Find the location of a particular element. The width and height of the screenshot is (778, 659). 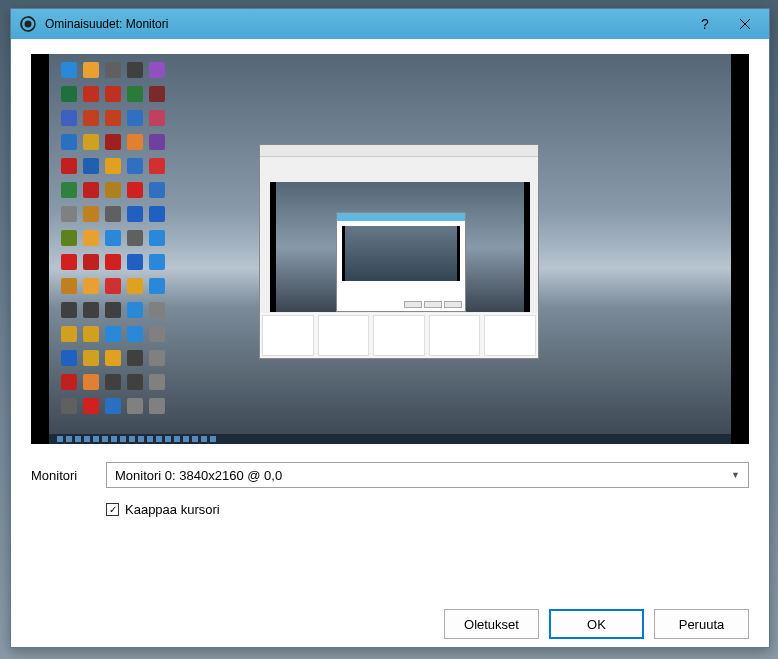

monitor-row: Monitori Monitori 0: 3840x2160 @ 0,0 ▼ is located at coordinates (390, 475).